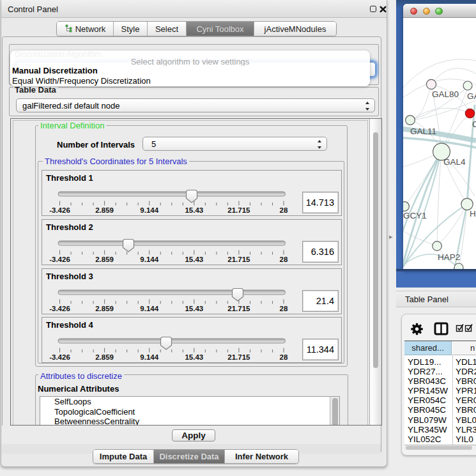 The height and width of the screenshot is (476, 476). What do you see at coordinates (445, 95) in the screenshot?
I see `svg-text: GAL80` at bounding box center [445, 95].